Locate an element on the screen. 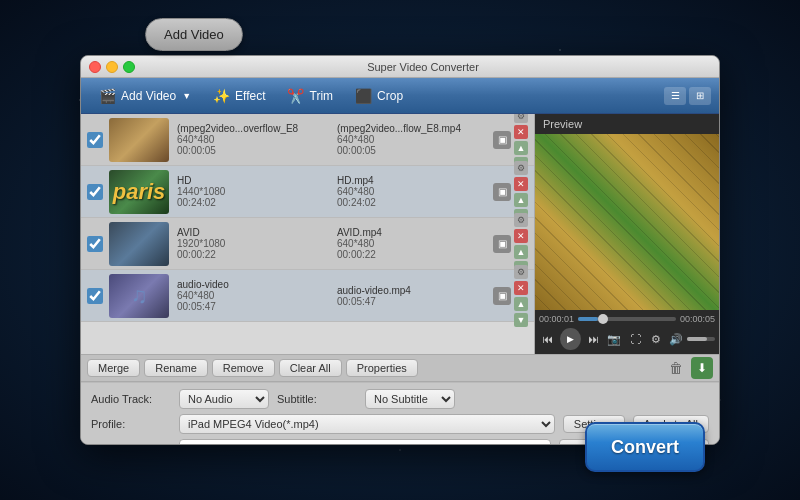 This screenshot has width=800, height=500. settings-icon-1: ⚙ is located at coordinates (521, 118).